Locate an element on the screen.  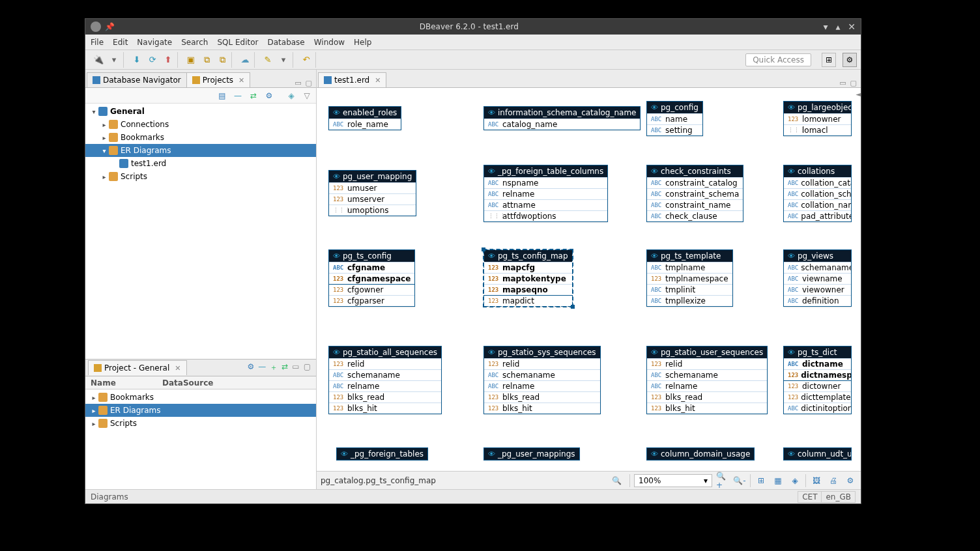
erd-table-pg_largeobject_: 👁pg_largeobject_123lomowner⋮⋮⋮lomacl is located at coordinates (817, 119).